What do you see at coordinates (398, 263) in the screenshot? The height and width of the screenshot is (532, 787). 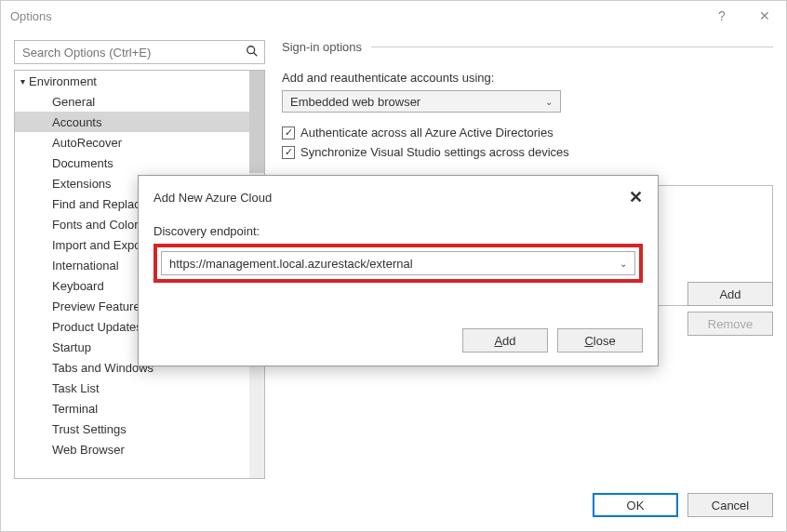 I see `highlight-annotation: https://management.local.azurestack/exte…` at bounding box center [398, 263].